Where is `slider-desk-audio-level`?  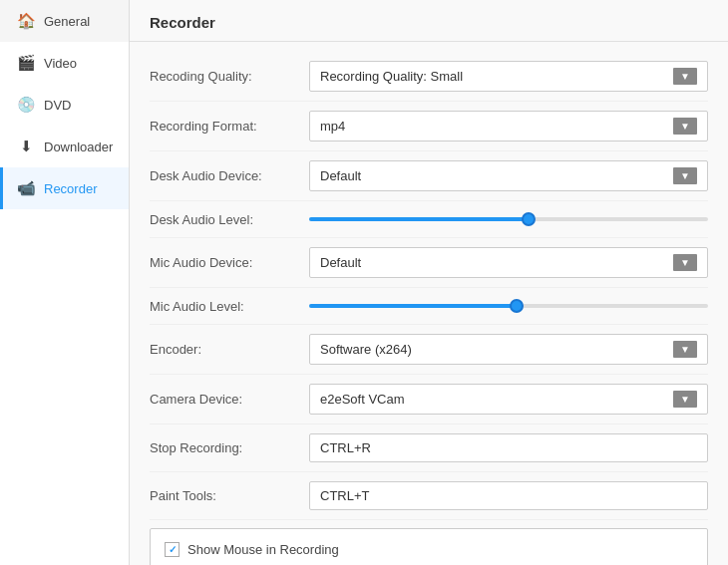 slider-desk-audio-level is located at coordinates (509, 219).